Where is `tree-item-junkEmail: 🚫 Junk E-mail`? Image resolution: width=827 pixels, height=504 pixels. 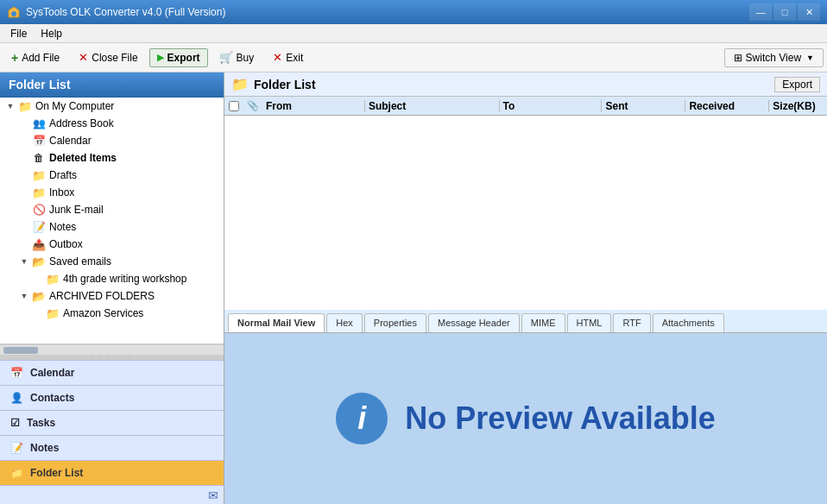
tree-item-junkEmail: 🚫 Junk E-mail is located at coordinates (112, 210).